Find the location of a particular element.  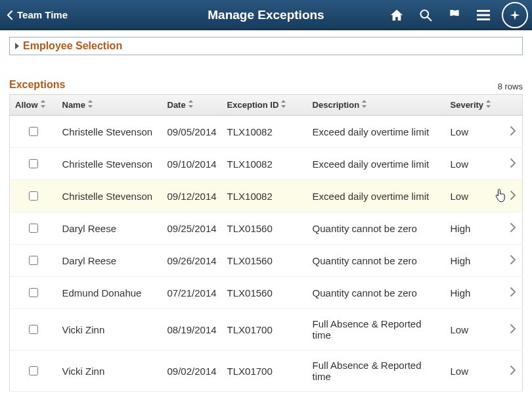

employee-selection-groupbox: Employee Selection is located at coordinates (266, 46).